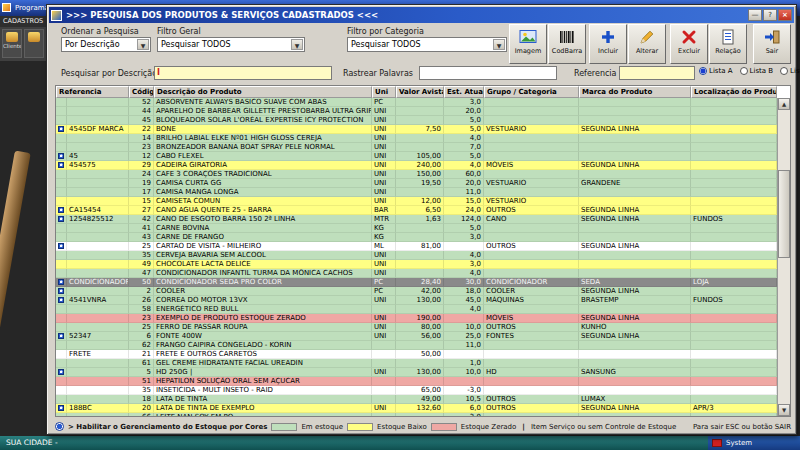  What do you see at coordinates (384, 354) in the screenshot?
I see `cell-uni` at bounding box center [384, 354].